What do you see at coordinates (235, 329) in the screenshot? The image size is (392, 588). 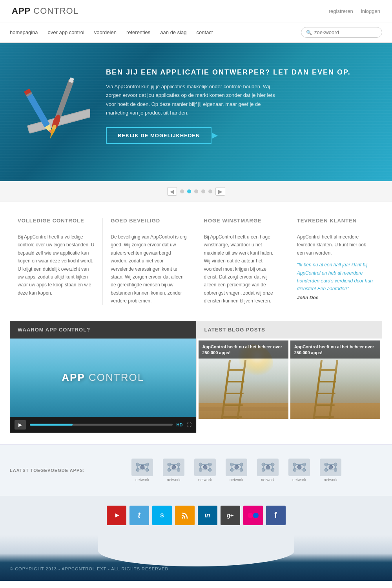 I see `blog-title: LATEST BLOG POSTS` at bounding box center [235, 329].